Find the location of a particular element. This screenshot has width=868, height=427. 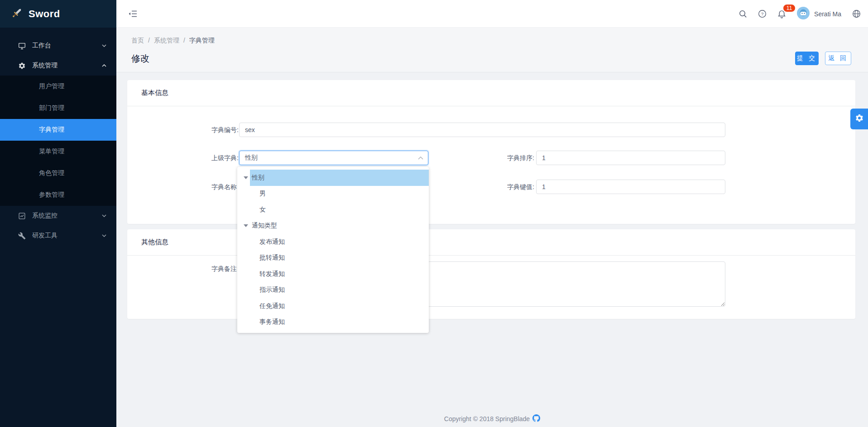

submenu-label: 参数管理 is located at coordinates (52, 195).